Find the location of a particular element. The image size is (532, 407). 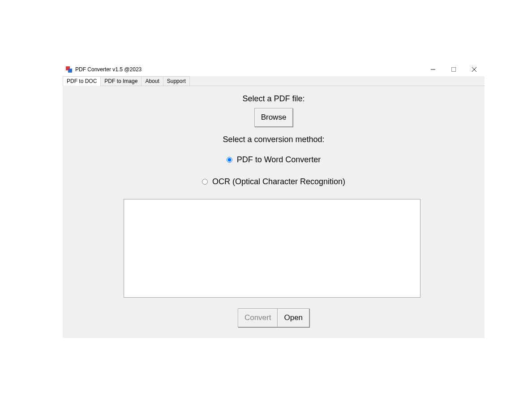

radio-ocr-input is located at coordinates (205, 182).